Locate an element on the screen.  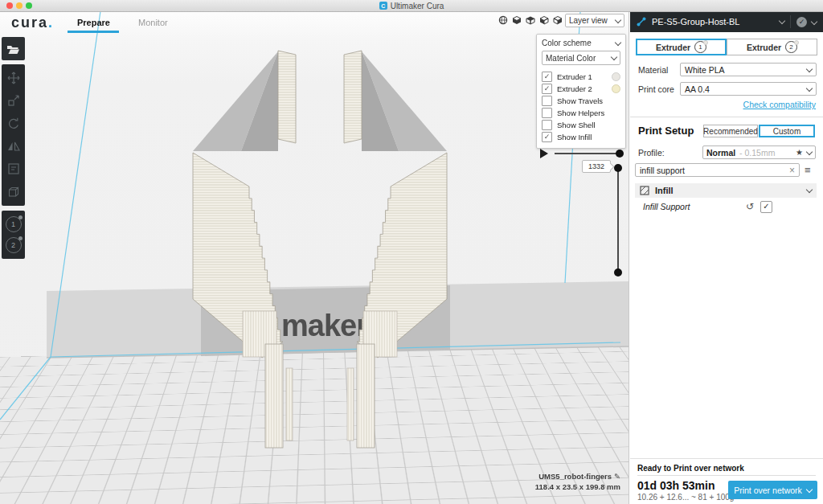
rotate-icon is located at coordinates (14, 124).